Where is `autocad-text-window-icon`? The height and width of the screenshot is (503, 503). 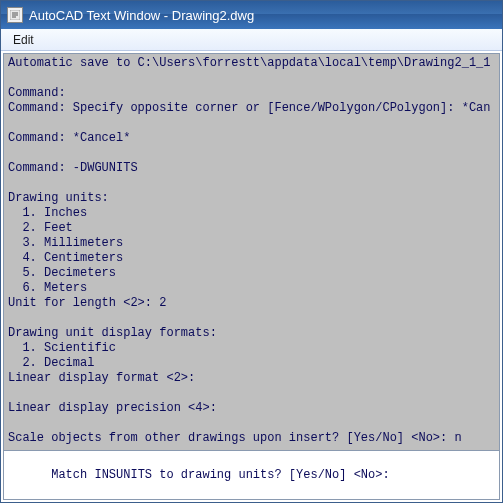 autocad-text-window-icon is located at coordinates (15, 15).